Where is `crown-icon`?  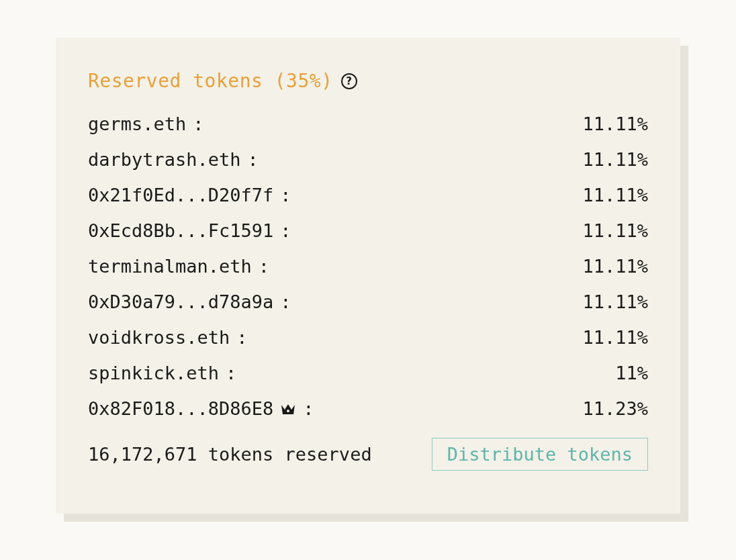
crown-icon is located at coordinates (288, 409).